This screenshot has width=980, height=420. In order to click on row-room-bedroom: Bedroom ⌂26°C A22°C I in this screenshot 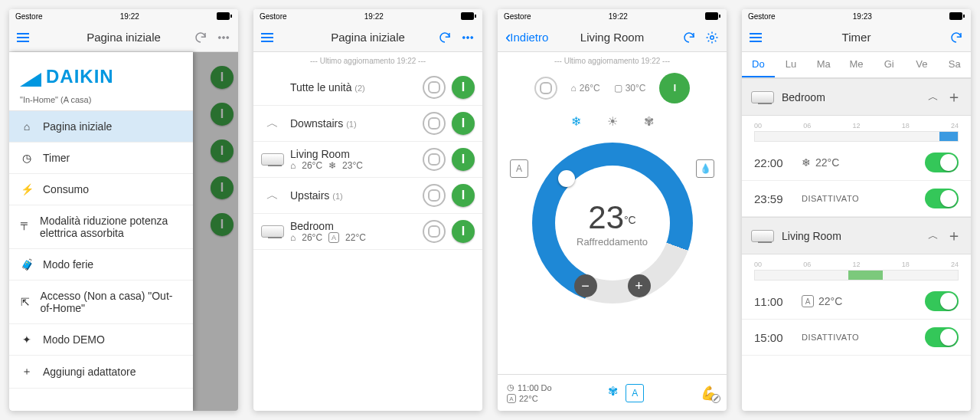, I will do `click(368, 231)`.